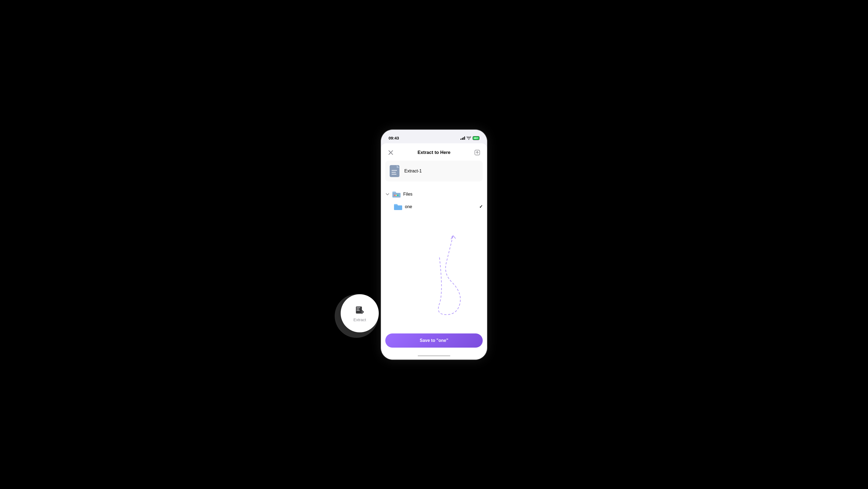  What do you see at coordinates (434, 341) in the screenshot?
I see `save-button: Save to "one"` at bounding box center [434, 341].